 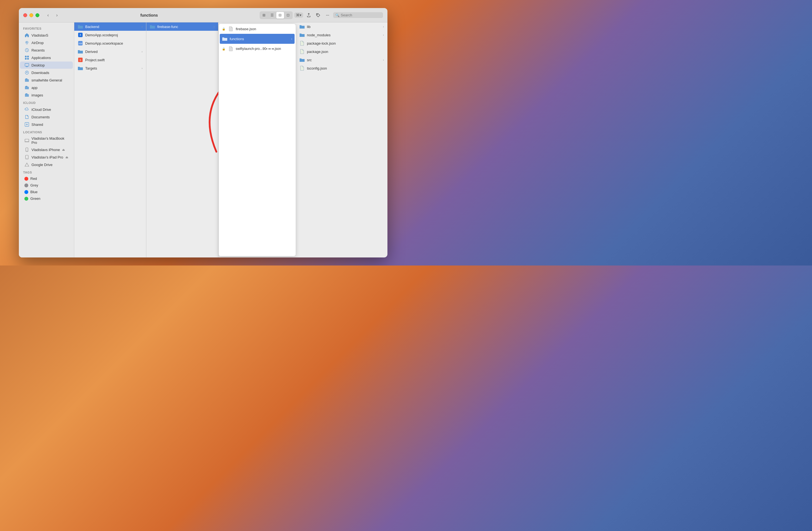 What do you see at coordinates (142, 68) in the screenshot?
I see `col1-targets-arrow: ›` at bounding box center [142, 68].